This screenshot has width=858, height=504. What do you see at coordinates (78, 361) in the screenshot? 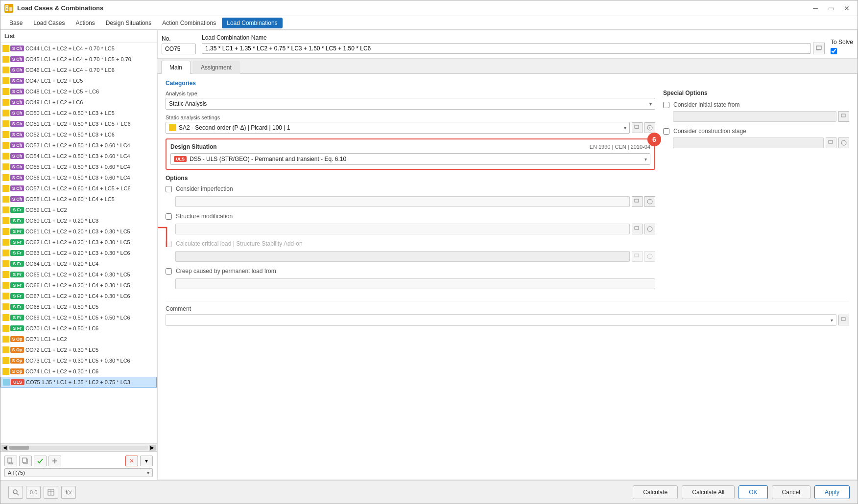
I see `list-item: S Op CO73 LC1 + LC2 + 0.30 * LC5 + 0.30 …` at bounding box center [78, 361].